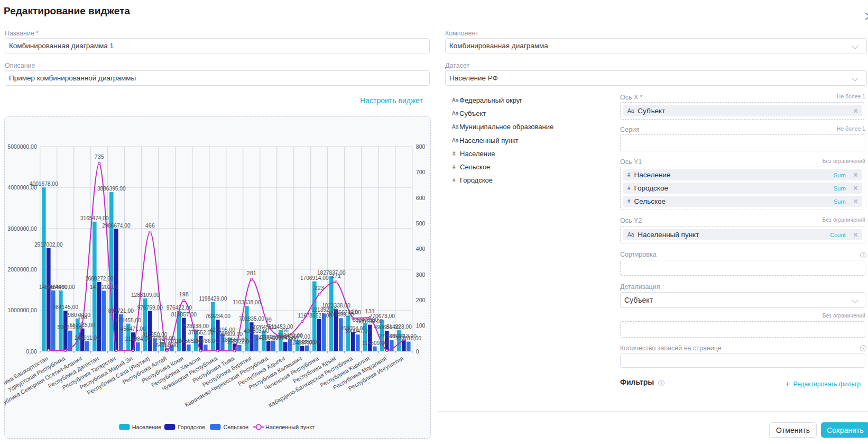 The height and width of the screenshot is (444, 868). What do you see at coordinates (336, 306) in the screenshot?
I see `svg-text: 1023338,00` at bounding box center [336, 306].